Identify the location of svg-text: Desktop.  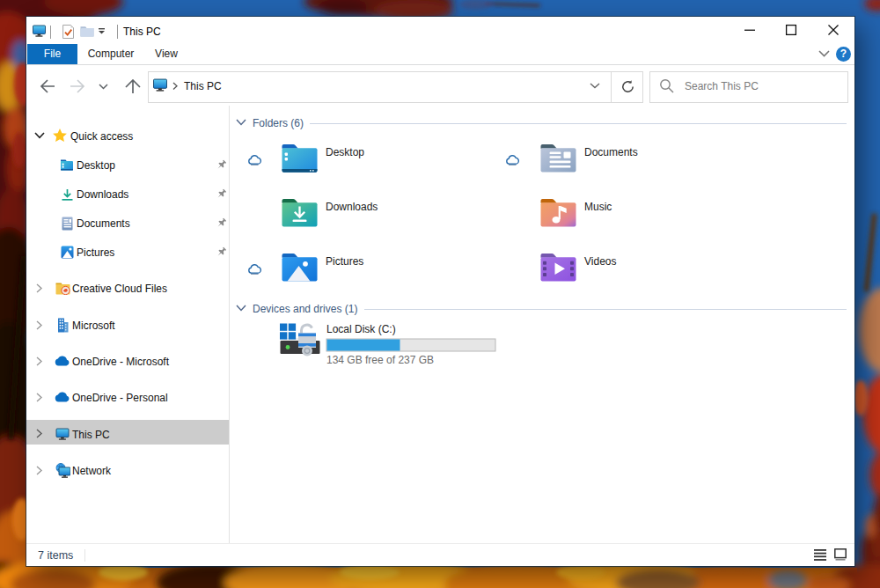
(345, 152).